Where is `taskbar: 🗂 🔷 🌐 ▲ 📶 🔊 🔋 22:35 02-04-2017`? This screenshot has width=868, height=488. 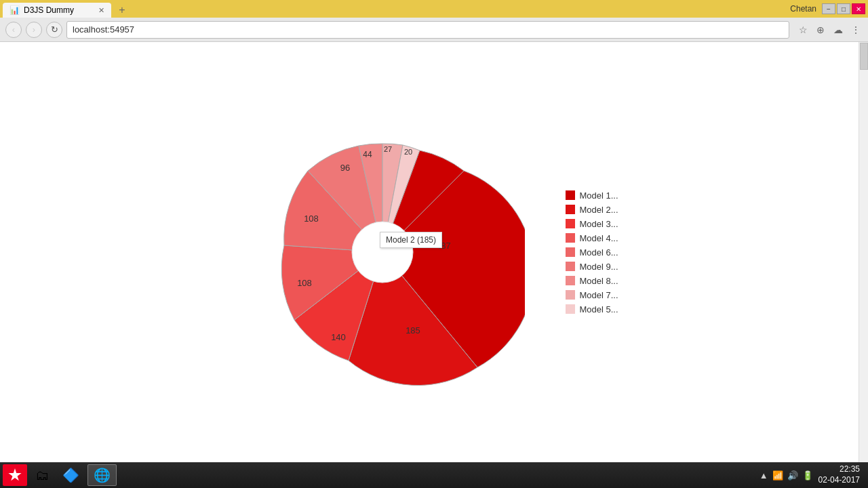 taskbar: 🗂 🔷 🌐 ▲ 📶 🔊 🔋 22:35 02-04-2017 is located at coordinates (434, 475).